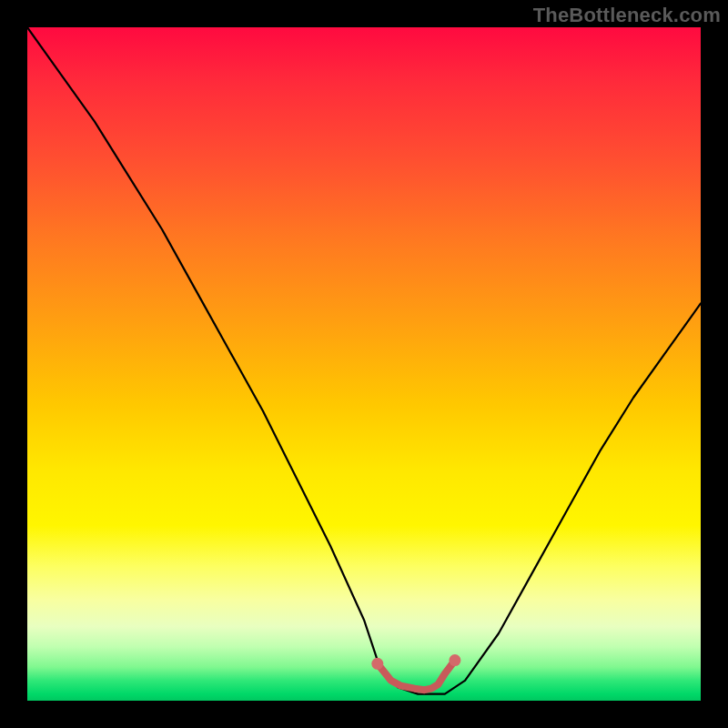  What do you see at coordinates (627, 15) in the screenshot?
I see `watermark-text: TheBottleneck.com` at bounding box center [627, 15].